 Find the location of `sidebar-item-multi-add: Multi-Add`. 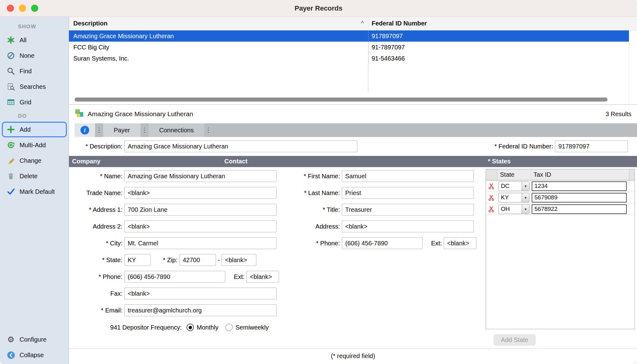

sidebar-item-multi-add: Multi-Add is located at coordinates (34, 145).